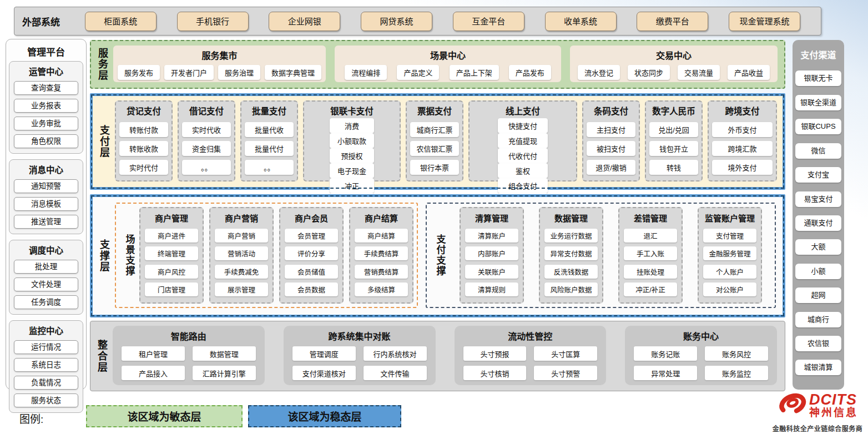  What do you see at coordinates (665, 354) in the screenshot?
I see `capability-node: 账务记账` at bounding box center [665, 354].